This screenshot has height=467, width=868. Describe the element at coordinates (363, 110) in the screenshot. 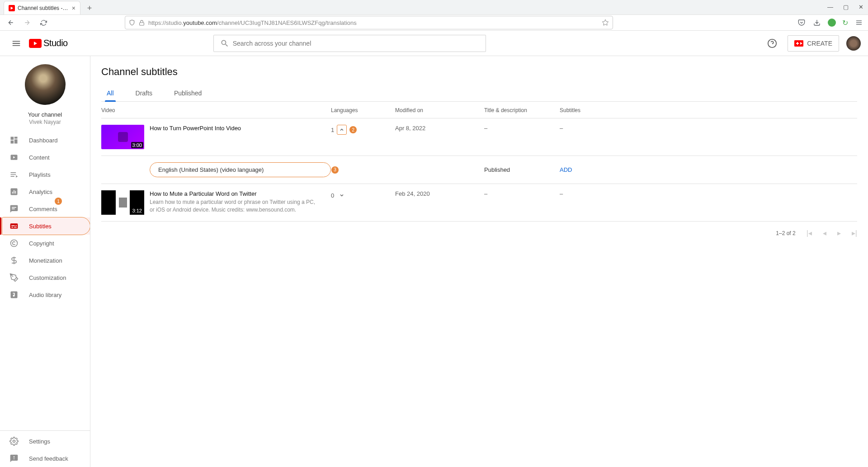

I see `col-header-languages: Languages` at that location.